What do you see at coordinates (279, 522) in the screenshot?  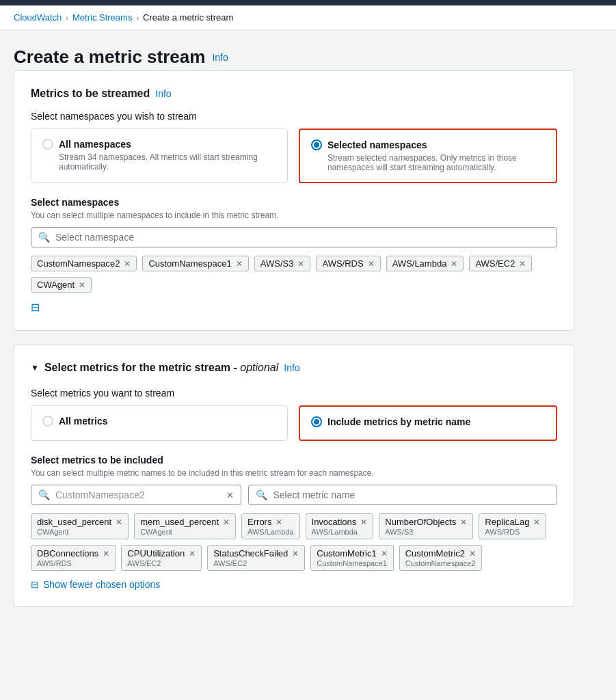 I see `remove-errors: ✕` at bounding box center [279, 522].